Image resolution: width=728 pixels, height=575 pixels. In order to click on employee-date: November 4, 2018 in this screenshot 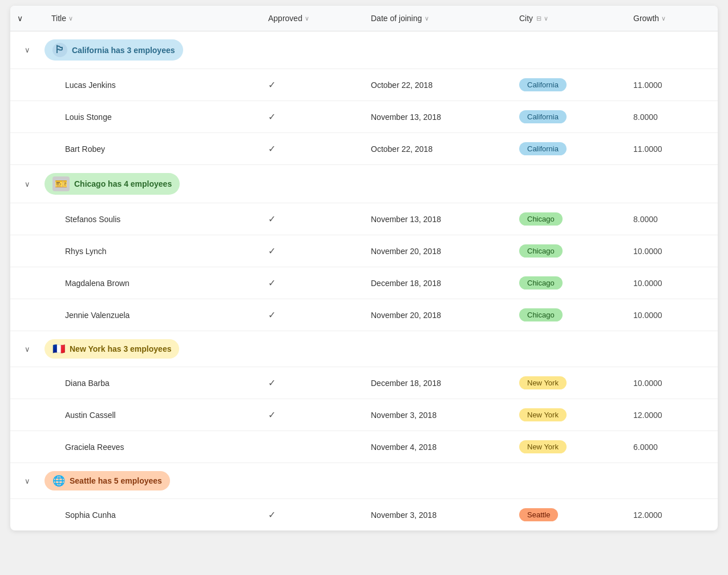, I will do `click(438, 447)`.